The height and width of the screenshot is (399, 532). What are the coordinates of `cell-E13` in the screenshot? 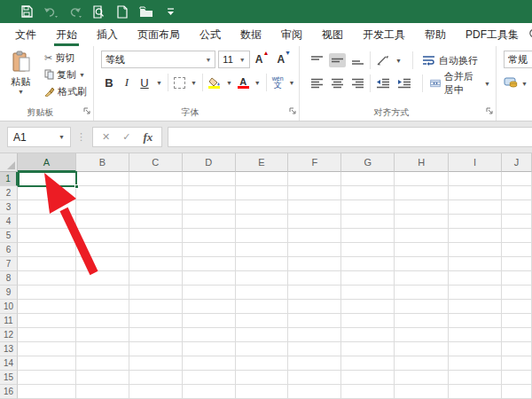 It's located at (262, 349).